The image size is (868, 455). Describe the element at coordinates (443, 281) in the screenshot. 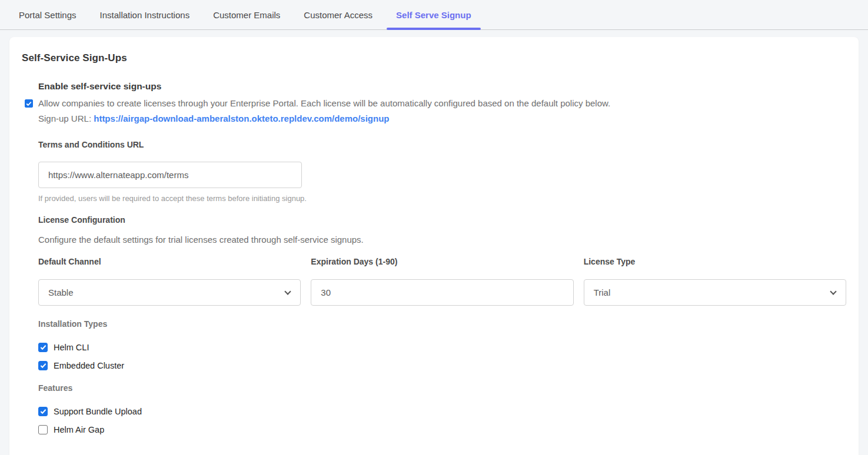

I see `license-config-fields: Default Channel Stable Expiration Days (…` at that location.